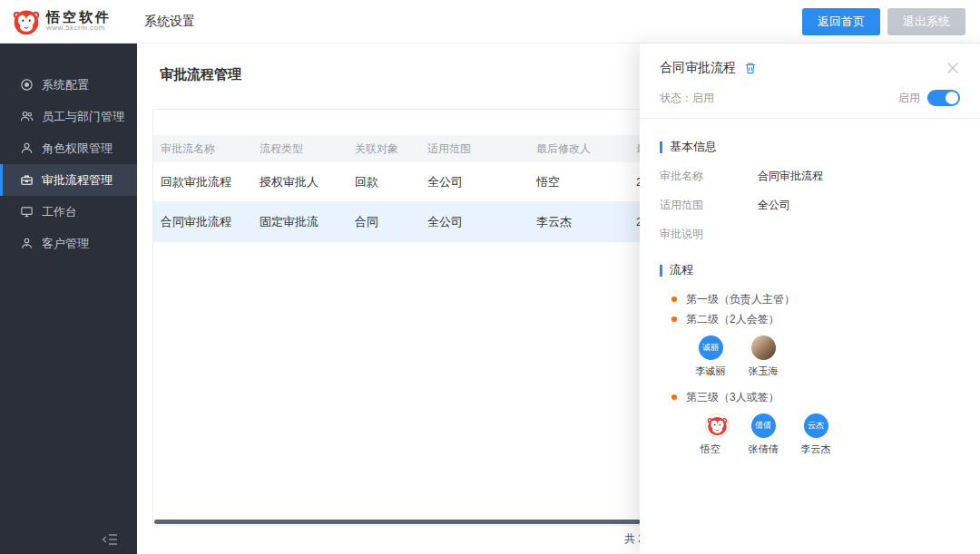 This screenshot has width=980, height=554. What do you see at coordinates (27, 85) in the screenshot?
I see `system-config-icon` at bounding box center [27, 85].